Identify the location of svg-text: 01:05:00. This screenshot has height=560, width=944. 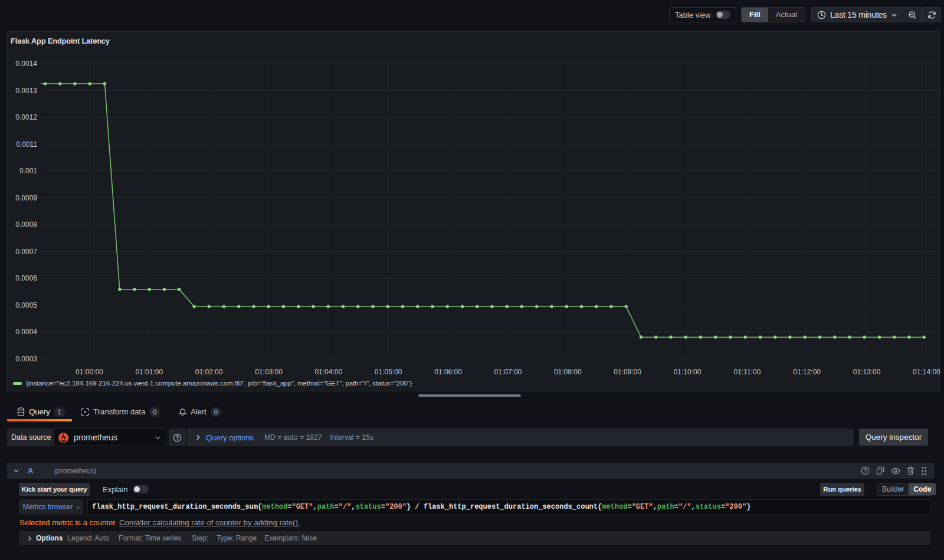
(388, 372).